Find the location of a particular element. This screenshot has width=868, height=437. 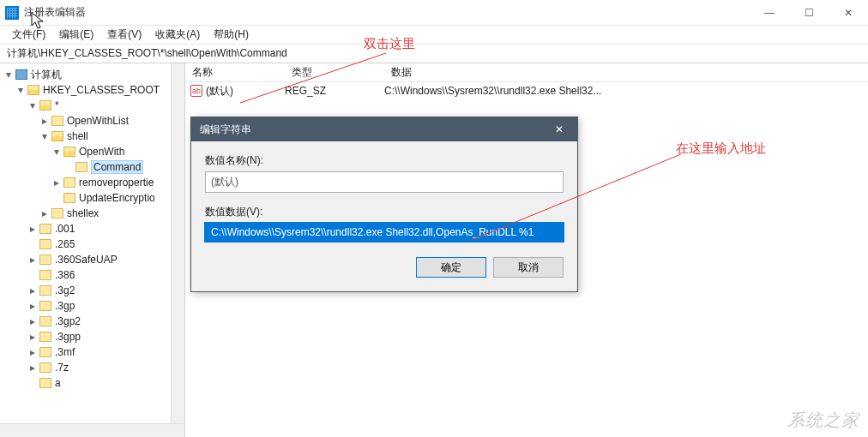

tree-command: Command is located at coordinates (117, 167).